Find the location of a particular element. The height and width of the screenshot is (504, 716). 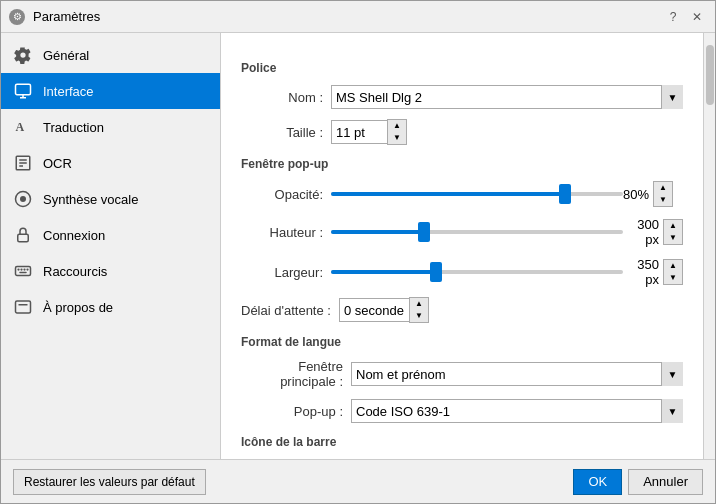

hauteur-fill is located at coordinates (378, 232).